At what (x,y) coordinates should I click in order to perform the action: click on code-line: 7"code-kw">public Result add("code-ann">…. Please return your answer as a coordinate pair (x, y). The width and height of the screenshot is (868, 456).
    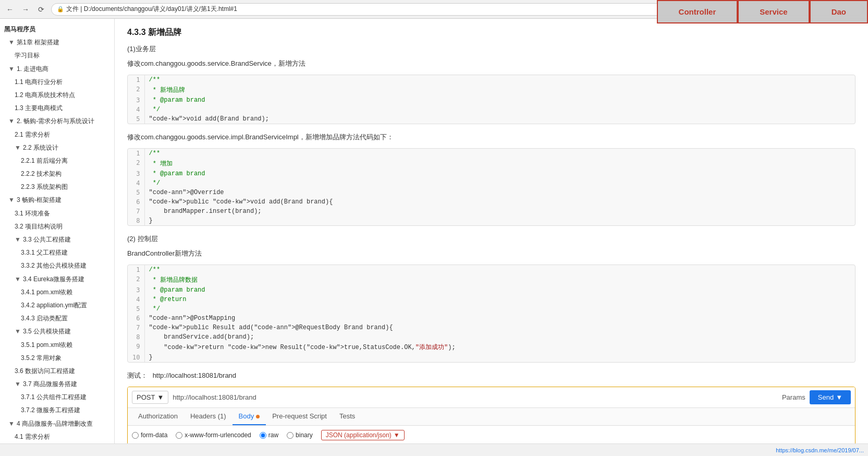
    Looking at the image, I should click on (491, 328).